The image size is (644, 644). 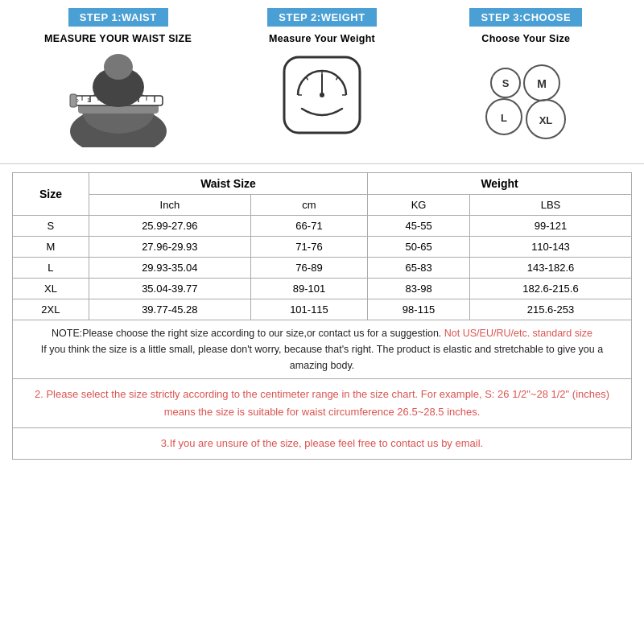 What do you see at coordinates (526, 95) in the screenshot?
I see `choose-size-icon: S M L XL` at bounding box center [526, 95].